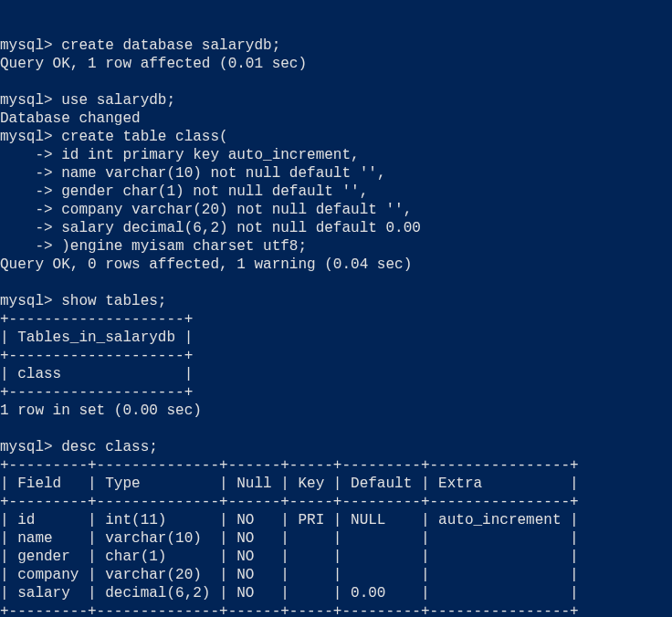 This screenshot has width=672, height=617. Describe the element at coordinates (223, 173) in the screenshot. I see `command-text: name varchar(10) not null default '',` at that location.